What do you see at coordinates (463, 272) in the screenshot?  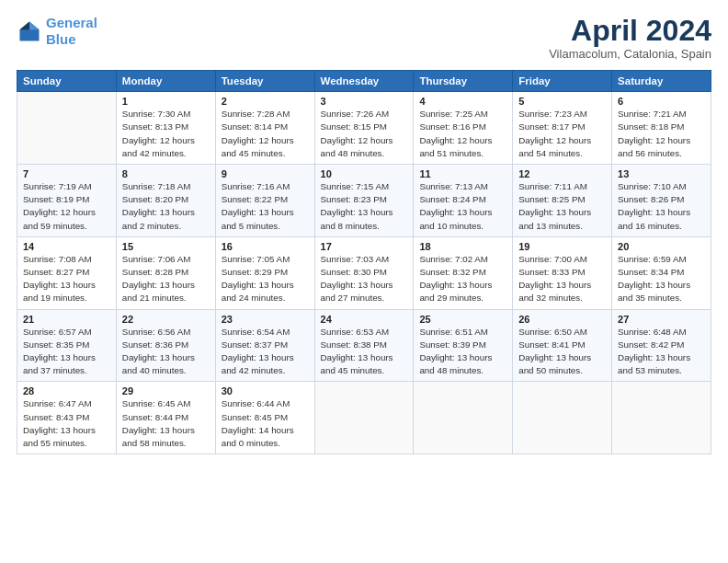 I see `cell-w2-d4: 18Sunrise: 7:02 AMSunset: 8:32 PMDayligh…` at bounding box center [463, 272].